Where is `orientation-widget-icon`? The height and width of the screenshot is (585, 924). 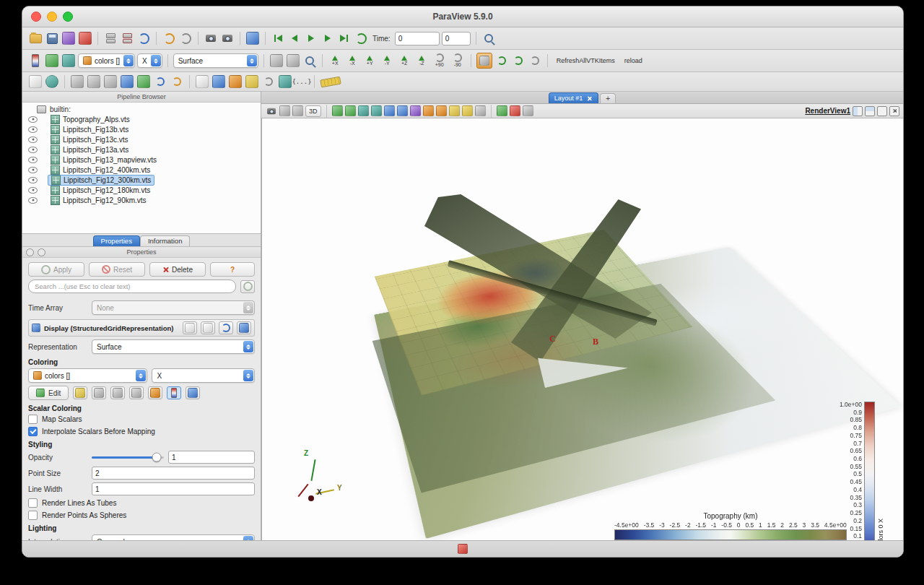
orientation-widget-icon is located at coordinates (144, 82).